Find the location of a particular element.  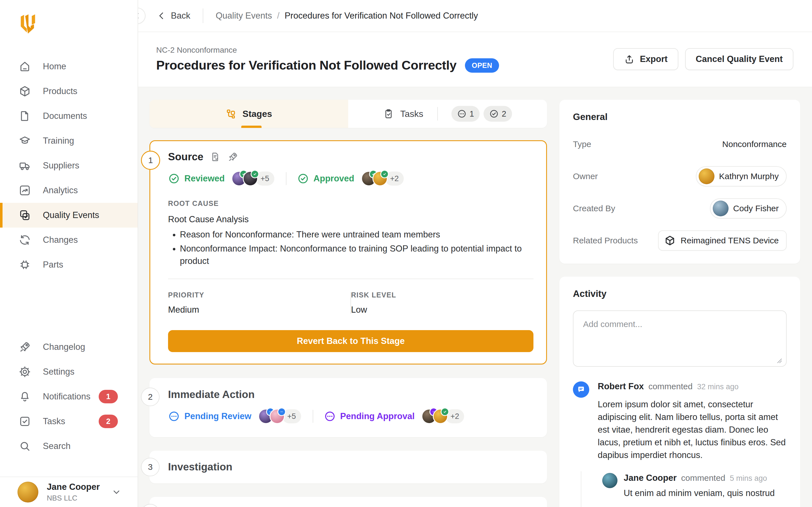

priority-value: Medium is located at coordinates (259, 310).